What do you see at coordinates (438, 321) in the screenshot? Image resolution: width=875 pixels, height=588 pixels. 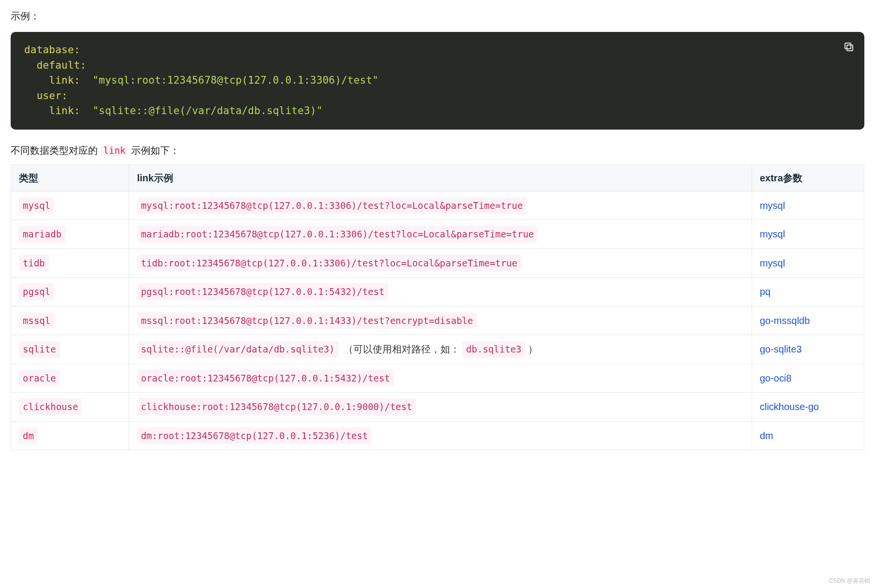 I see `table-row: mssqlmssql:root:12345678@tcp(127.0.0.1:1…` at bounding box center [438, 321].